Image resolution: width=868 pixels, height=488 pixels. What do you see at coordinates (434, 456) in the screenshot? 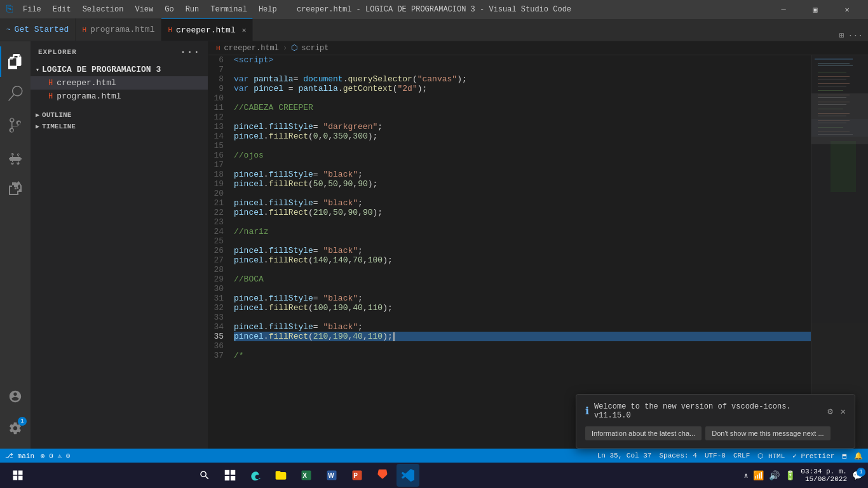
I see `statusbar: ⎇ main ⊗ 0 ⚠ 0 Ln 35, Col 37 Spaces: 4 U…` at bounding box center [434, 456].